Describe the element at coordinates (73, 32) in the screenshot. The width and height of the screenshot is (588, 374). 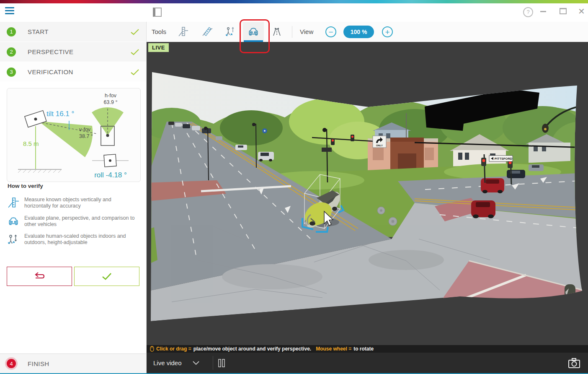
I see `step-row-start: 1 START` at that location.